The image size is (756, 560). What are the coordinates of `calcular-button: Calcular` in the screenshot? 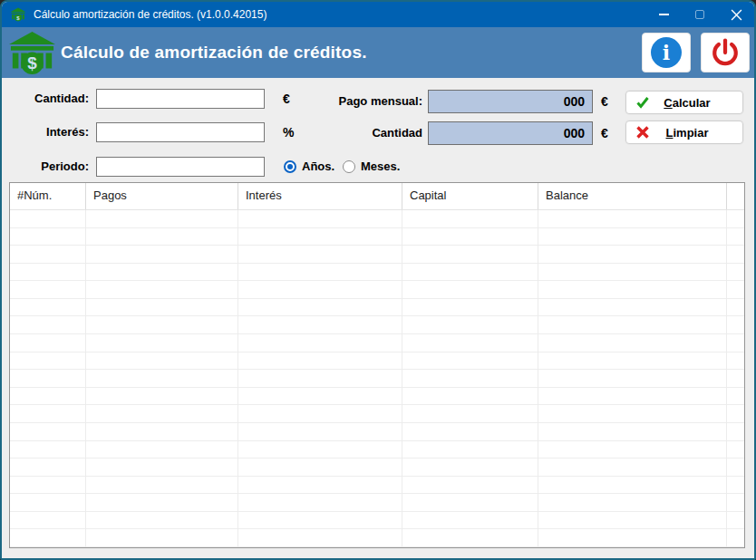 It's located at (684, 102).